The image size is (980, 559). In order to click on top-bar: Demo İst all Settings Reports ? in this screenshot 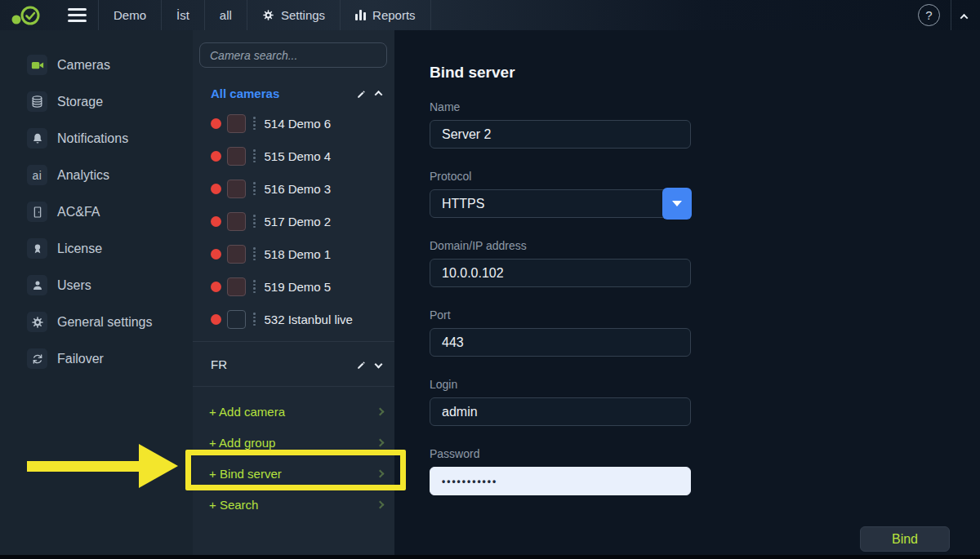, I will do `click(490, 15)`.